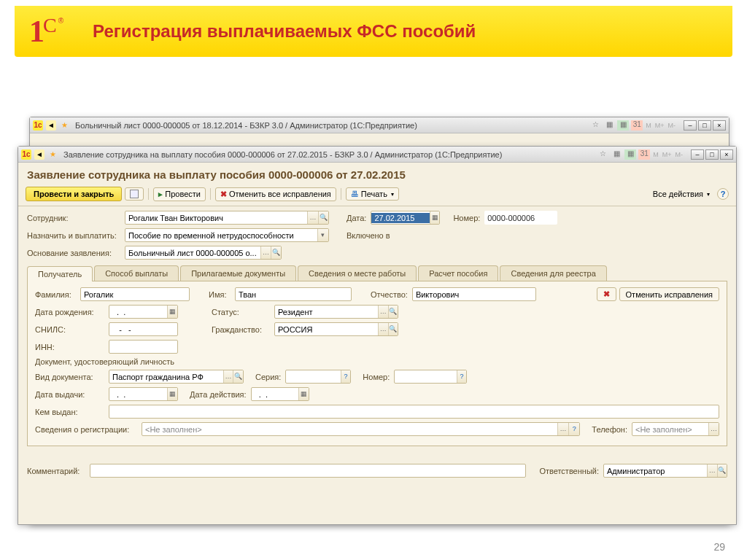 This screenshot has height=560, width=747. I want to click on issue-date-field: ▦, so click(143, 394).